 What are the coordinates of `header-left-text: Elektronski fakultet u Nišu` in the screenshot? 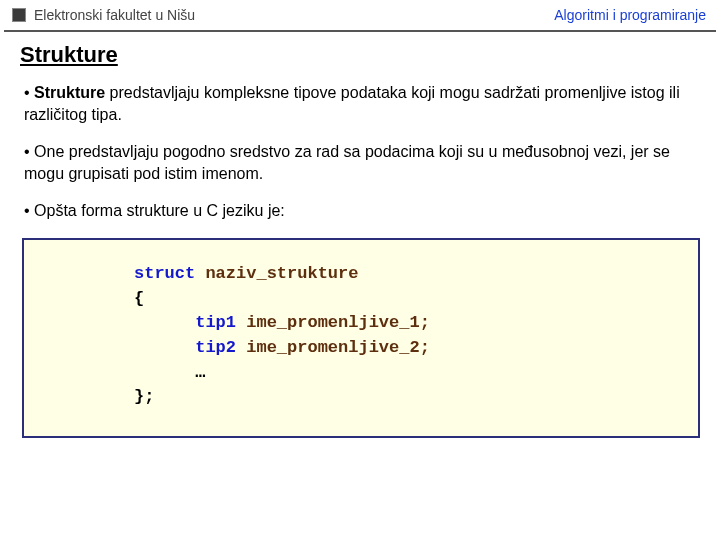 It's located at (114, 15).